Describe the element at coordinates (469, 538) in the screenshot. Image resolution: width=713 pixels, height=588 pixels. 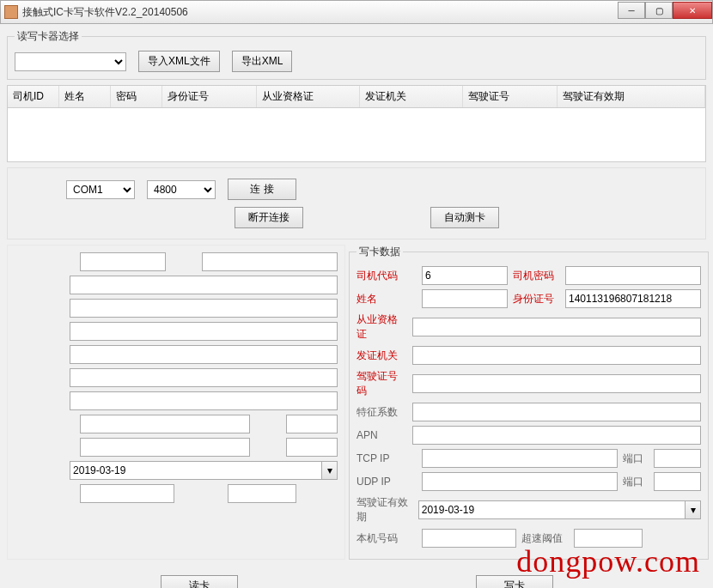
I see `local-input` at that location.